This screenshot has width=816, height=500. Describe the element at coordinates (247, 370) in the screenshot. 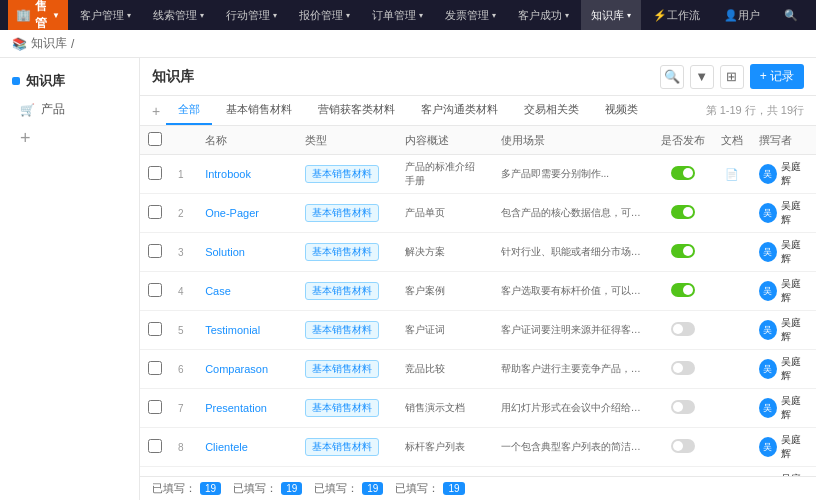

I see `row-name: Comparason` at that location.